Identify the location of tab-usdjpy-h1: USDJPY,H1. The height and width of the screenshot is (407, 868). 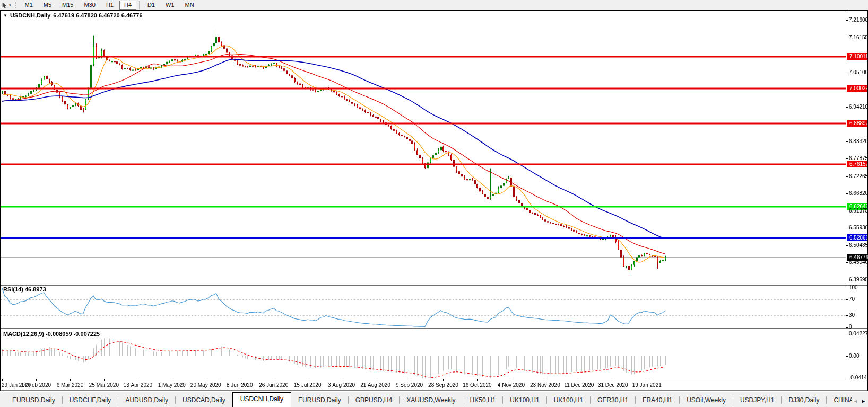
(757, 401).